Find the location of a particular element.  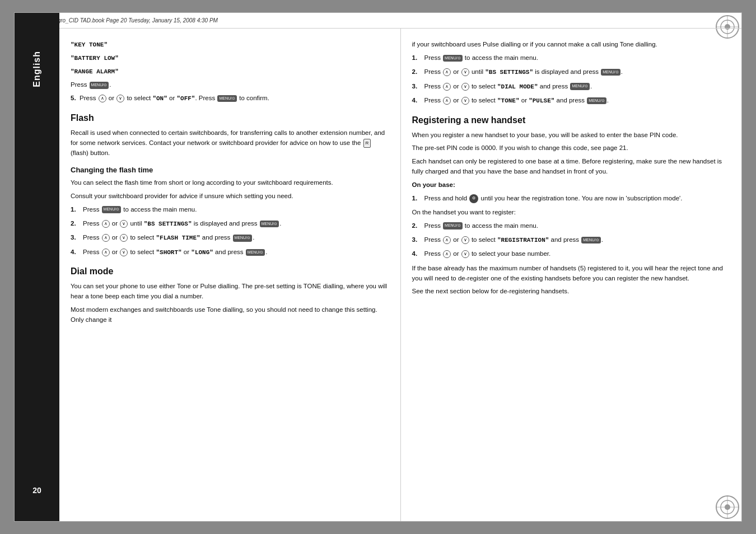

menu-btn-dial-1-icon: MENU/⊙ is located at coordinates (452, 58).